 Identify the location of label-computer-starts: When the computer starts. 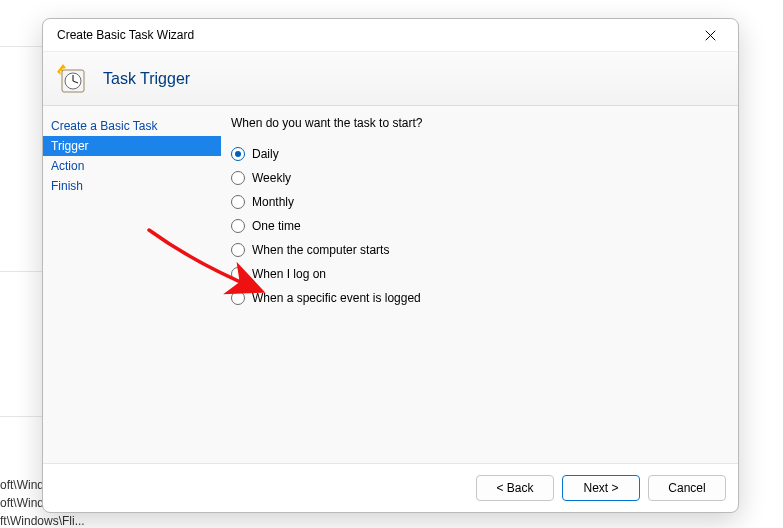
(320, 250).